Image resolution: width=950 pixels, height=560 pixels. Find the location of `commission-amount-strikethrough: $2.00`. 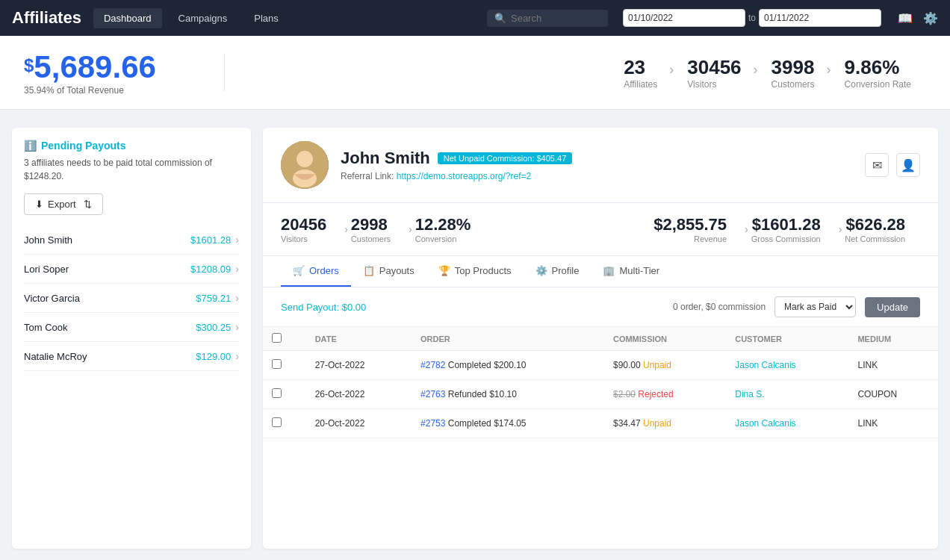

commission-amount-strikethrough: $2.00 is located at coordinates (624, 394).